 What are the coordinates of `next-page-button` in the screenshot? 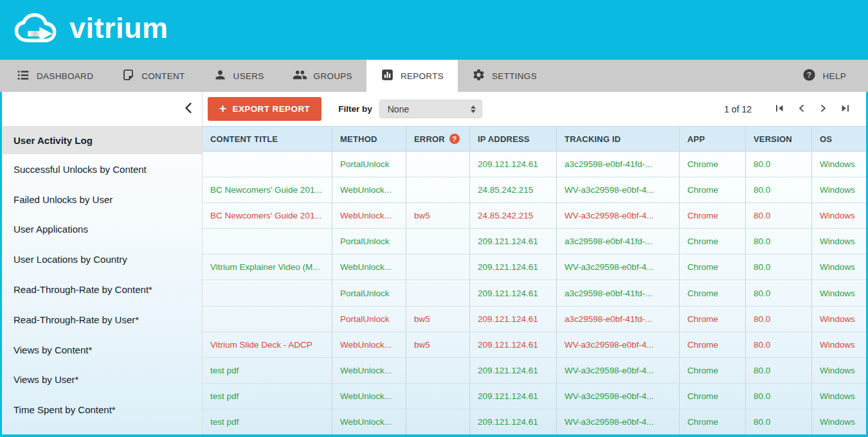 It's located at (823, 109).